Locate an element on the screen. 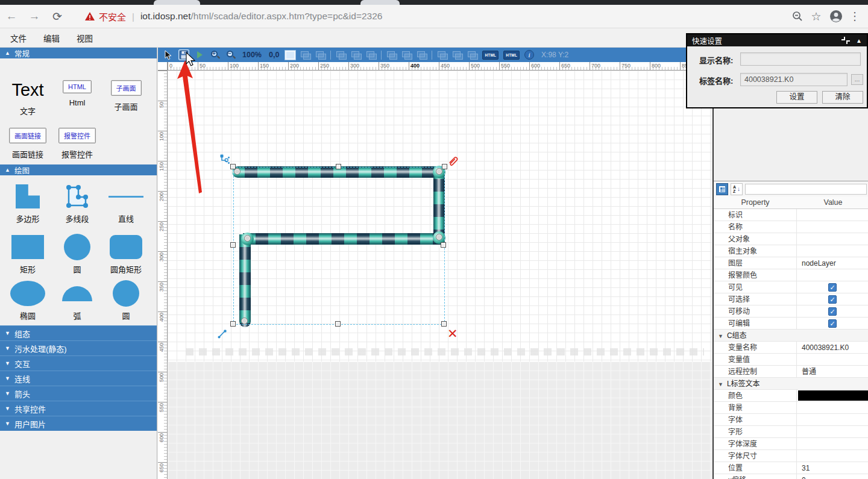 Image resolution: width=868 pixels, height=479 pixels. categorized-view-icon is located at coordinates (722, 189).